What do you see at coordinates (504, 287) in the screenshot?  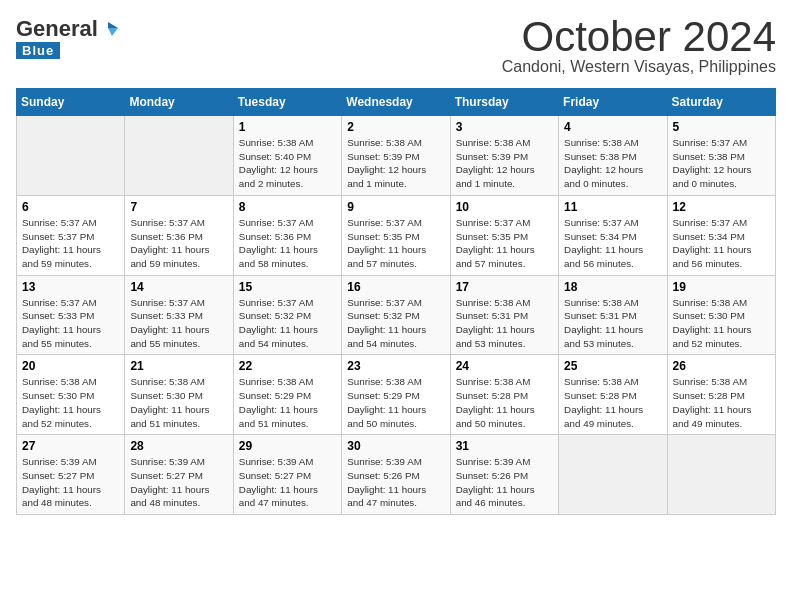 I see `day-number: 17` at bounding box center [504, 287].